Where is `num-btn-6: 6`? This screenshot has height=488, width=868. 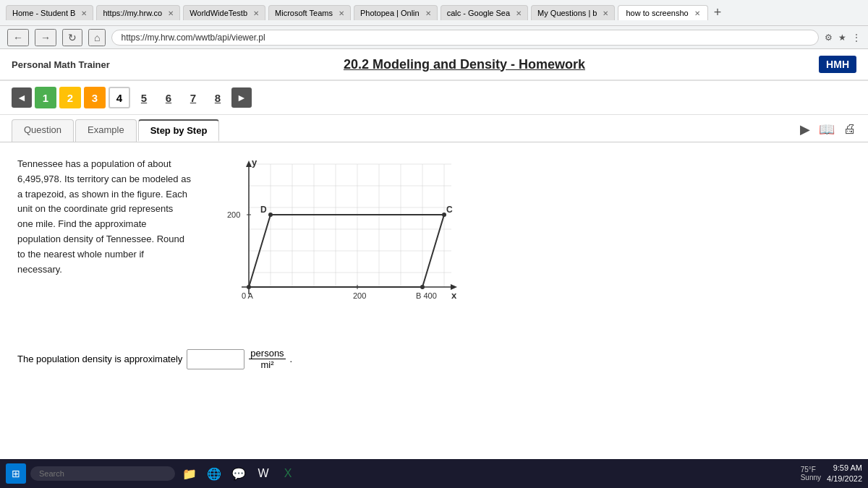
num-btn-6: 6 is located at coordinates (169, 98).